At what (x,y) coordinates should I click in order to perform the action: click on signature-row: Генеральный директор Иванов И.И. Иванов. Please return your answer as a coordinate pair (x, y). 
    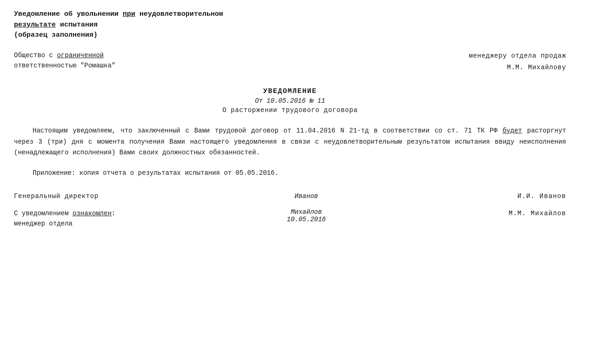
    Looking at the image, I should click on (290, 196).